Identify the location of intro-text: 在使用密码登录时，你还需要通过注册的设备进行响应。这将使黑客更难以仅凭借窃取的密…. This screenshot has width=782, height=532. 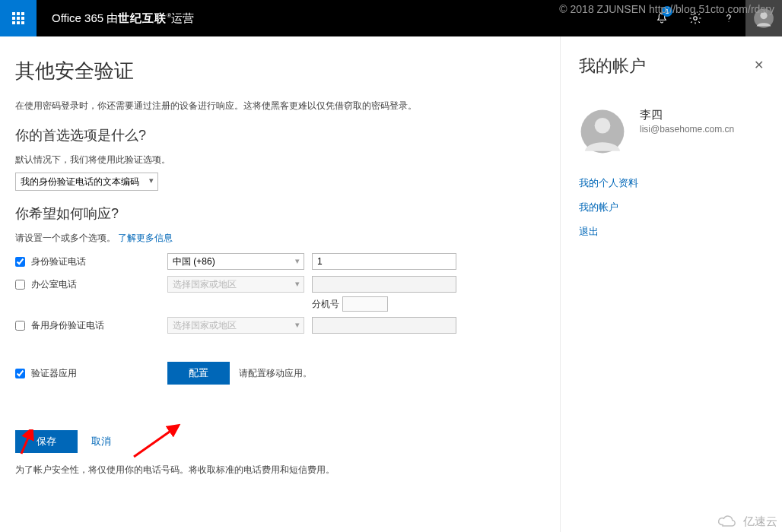
(280, 106).